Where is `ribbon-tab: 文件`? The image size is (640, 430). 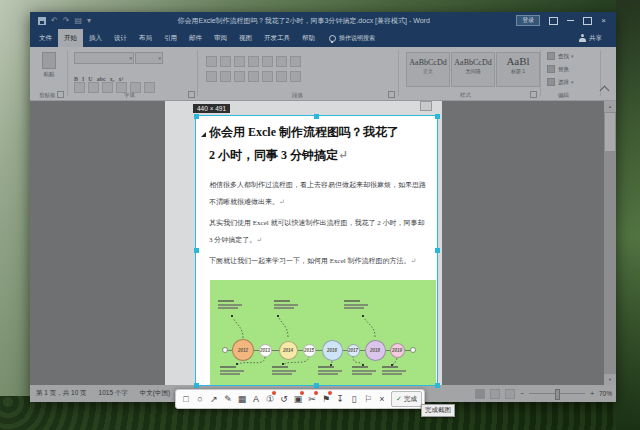 ribbon-tab: 文件 is located at coordinates (46, 38).